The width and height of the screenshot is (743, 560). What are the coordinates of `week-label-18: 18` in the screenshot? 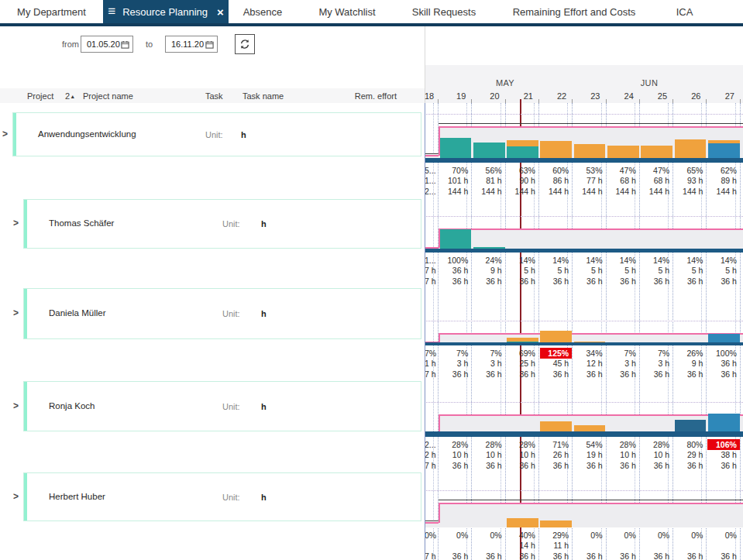 It's located at (428, 96).